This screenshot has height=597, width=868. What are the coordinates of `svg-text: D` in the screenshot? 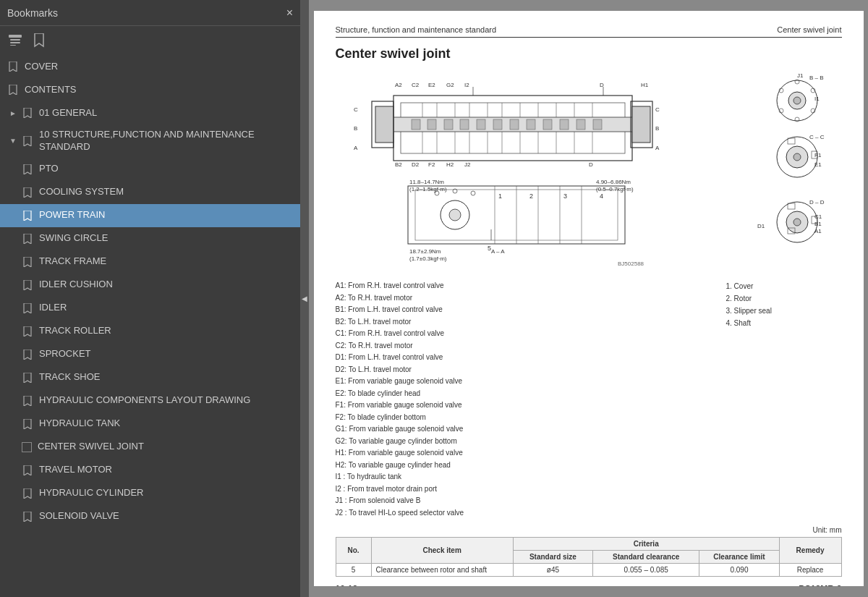 It's located at (591, 165).